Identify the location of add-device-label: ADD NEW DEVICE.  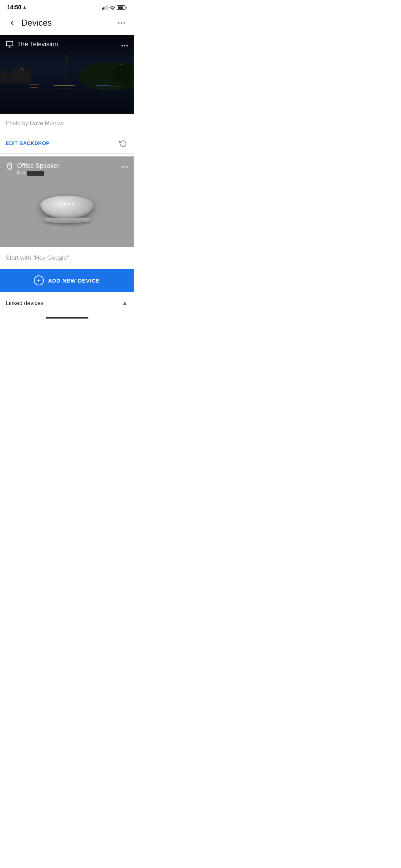
(74, 281).